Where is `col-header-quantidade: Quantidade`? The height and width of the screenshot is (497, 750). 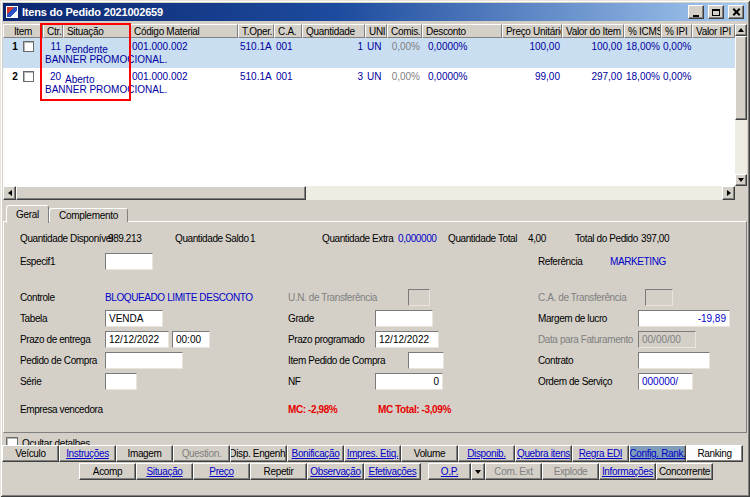
col-header-quantidade: Quantidade is located at coordinates (334, 31).